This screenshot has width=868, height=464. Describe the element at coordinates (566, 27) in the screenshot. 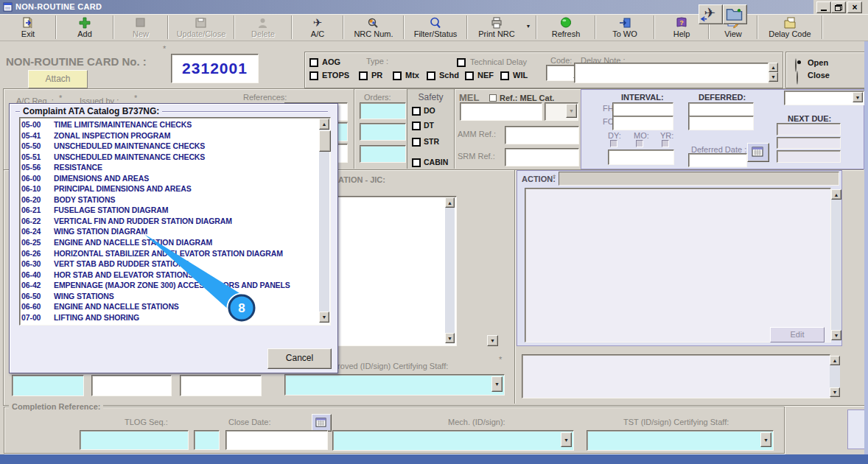

I see `toolbar-button-refresh: Refresh` at that location.